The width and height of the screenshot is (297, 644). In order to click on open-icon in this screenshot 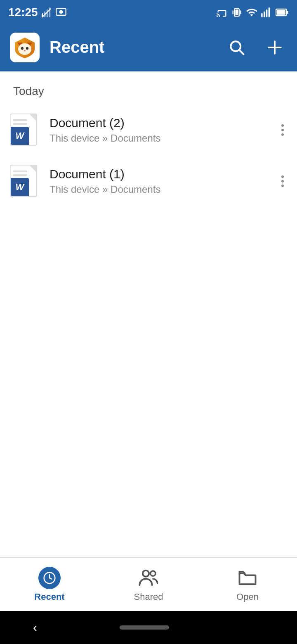, I will do `click(248, 578)`.